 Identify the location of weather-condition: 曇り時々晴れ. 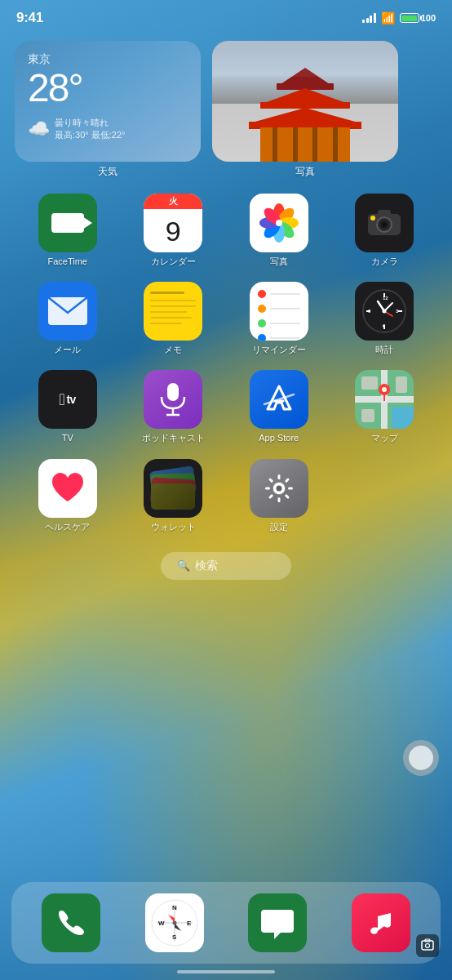
(90, 122).